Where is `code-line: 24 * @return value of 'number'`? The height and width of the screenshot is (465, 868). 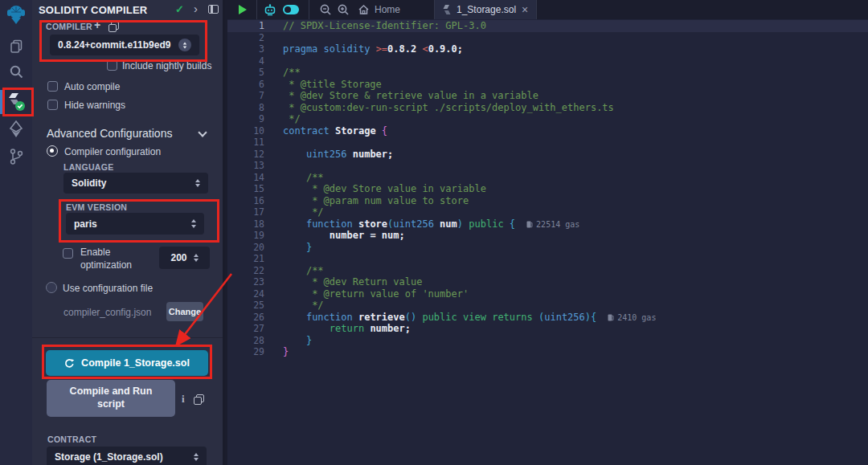
code-line: 24 * @return value of 'number' is located at coordinates (548, 294).